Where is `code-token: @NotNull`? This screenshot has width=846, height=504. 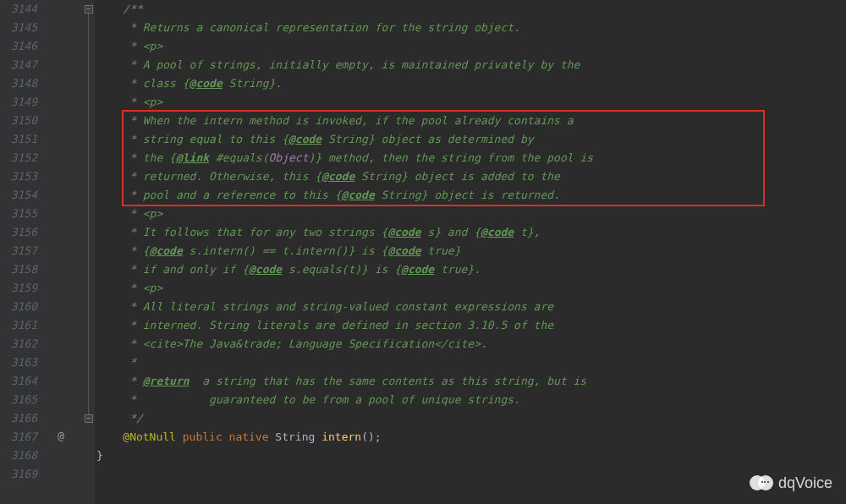 code-token: @NotNull is located at coordinates (149, 436).